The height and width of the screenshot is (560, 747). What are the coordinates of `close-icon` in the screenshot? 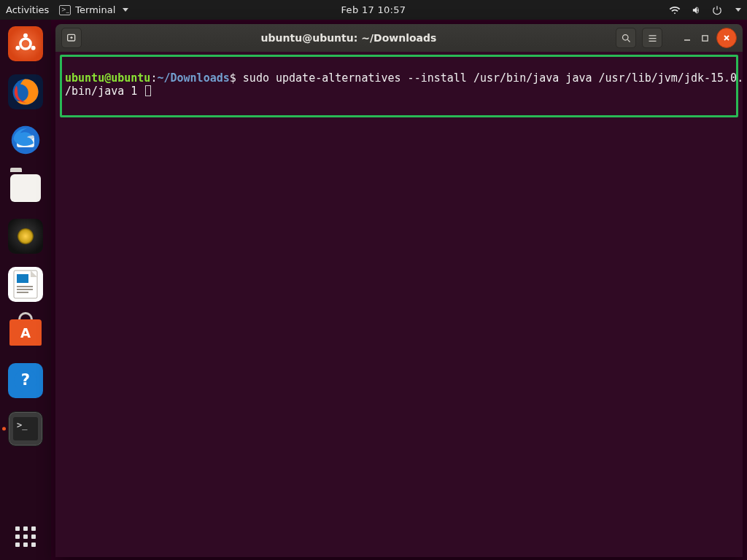 It's located at (727, 38).